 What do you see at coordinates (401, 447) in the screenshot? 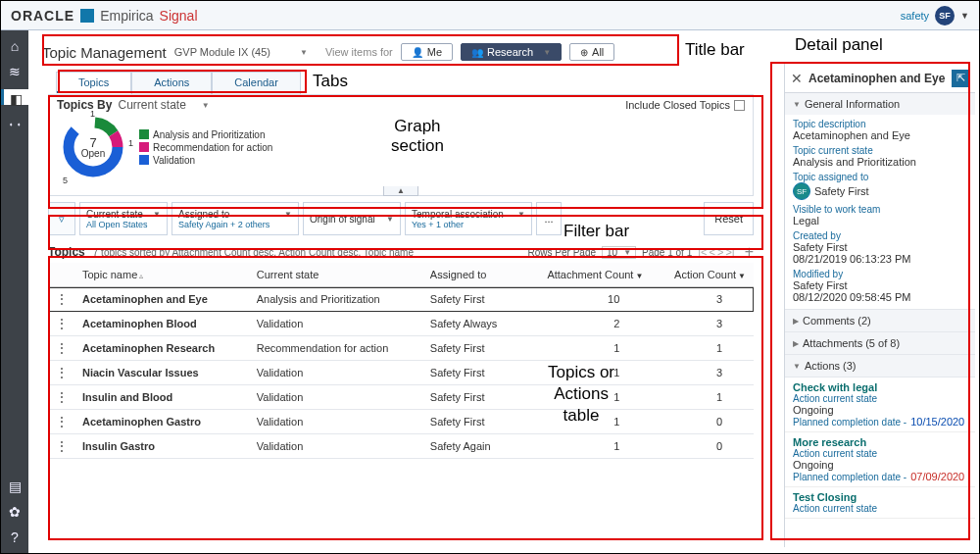
I see `table-row: ⋮Insulin GastroValidationSafety Again10` at bounding box center [401, 447].